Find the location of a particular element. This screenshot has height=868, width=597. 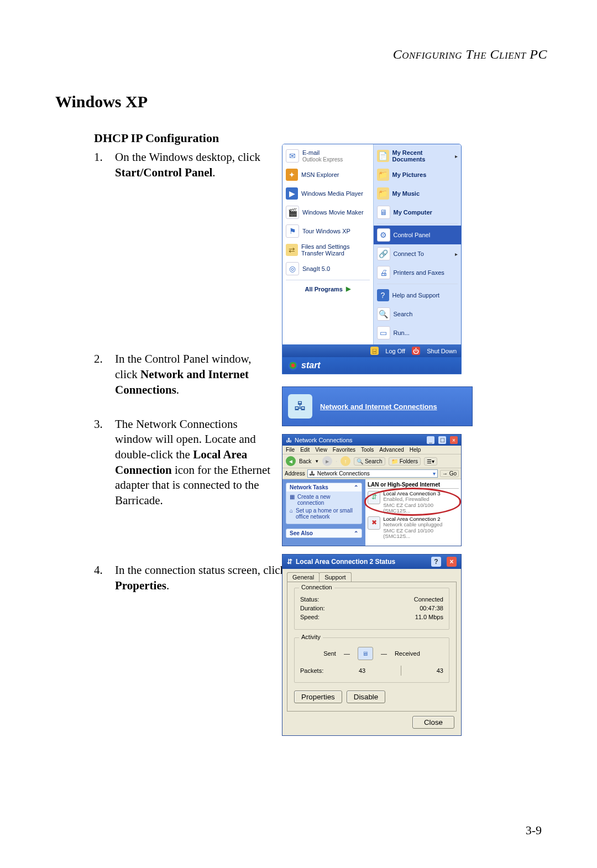

properties-button: Properties is located at coordinates (318, 697).